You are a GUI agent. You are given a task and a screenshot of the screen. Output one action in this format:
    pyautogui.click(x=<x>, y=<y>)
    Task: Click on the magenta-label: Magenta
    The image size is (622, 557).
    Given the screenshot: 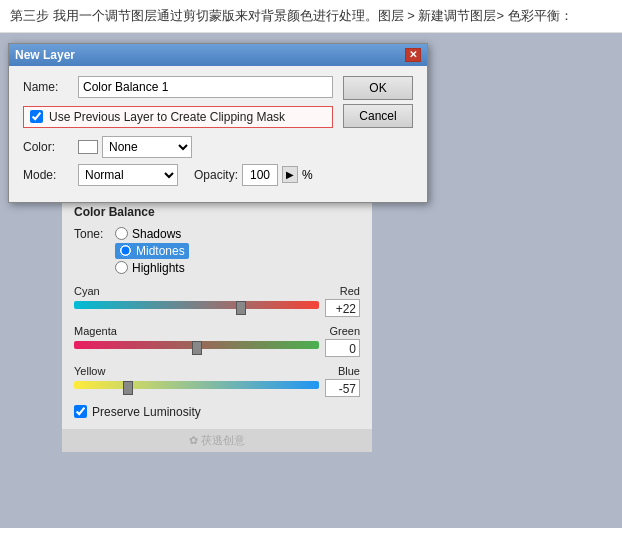 What is the action you would take?
    pyautogui.click(x=96, y=331)
    